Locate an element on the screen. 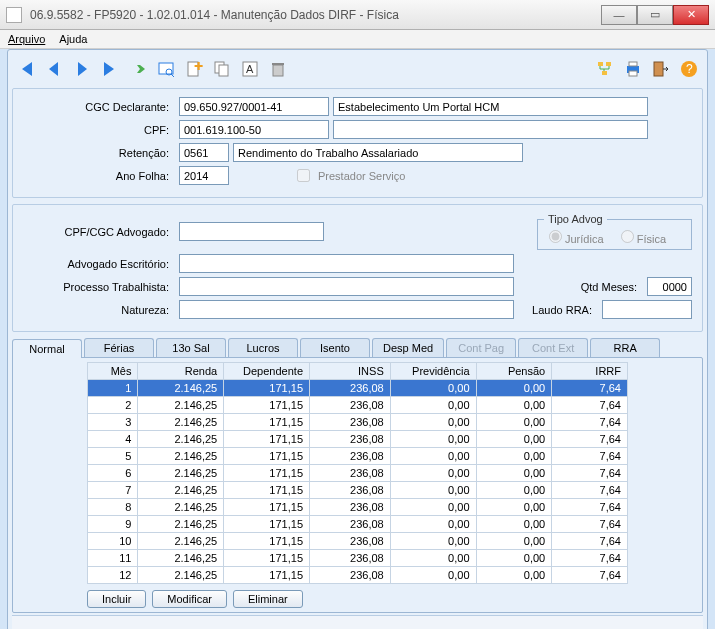 Image resolution: width=715 pixels, height=629 pixels. cell-mes: 5 is located at coordinates (113, 456).